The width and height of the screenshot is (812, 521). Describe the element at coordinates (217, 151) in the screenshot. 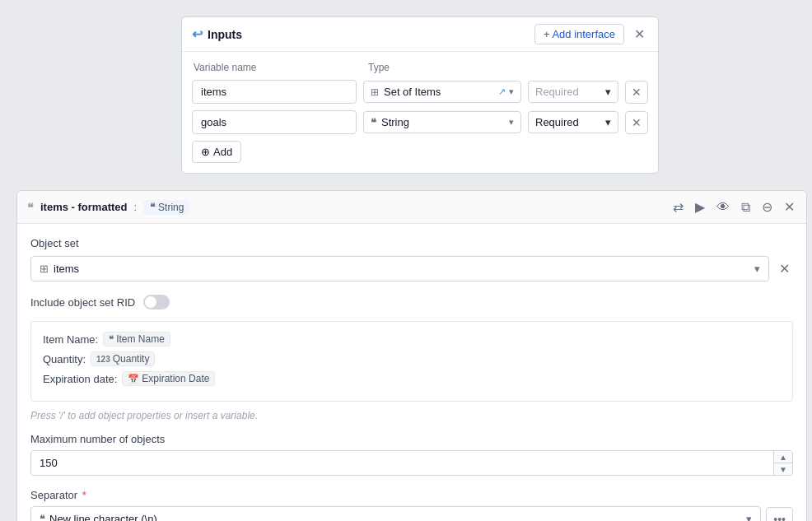

I see `add-row-button: ⊕ Add` at that location.